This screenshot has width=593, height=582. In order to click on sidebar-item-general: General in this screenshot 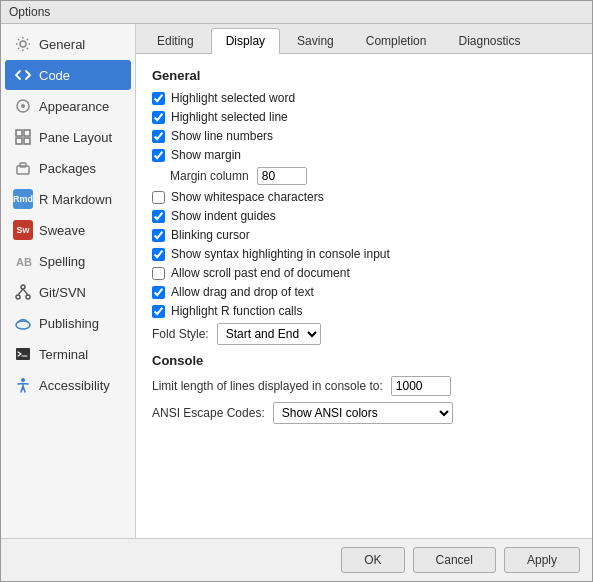, I will do `click(68, 44)`.